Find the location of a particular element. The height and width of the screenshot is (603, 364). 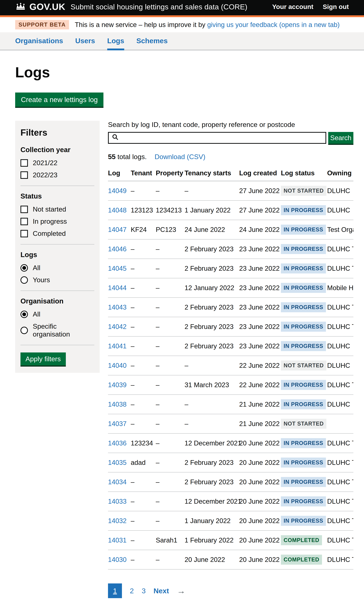

log-id-link: 14045 is located at coordinates (117, 268).